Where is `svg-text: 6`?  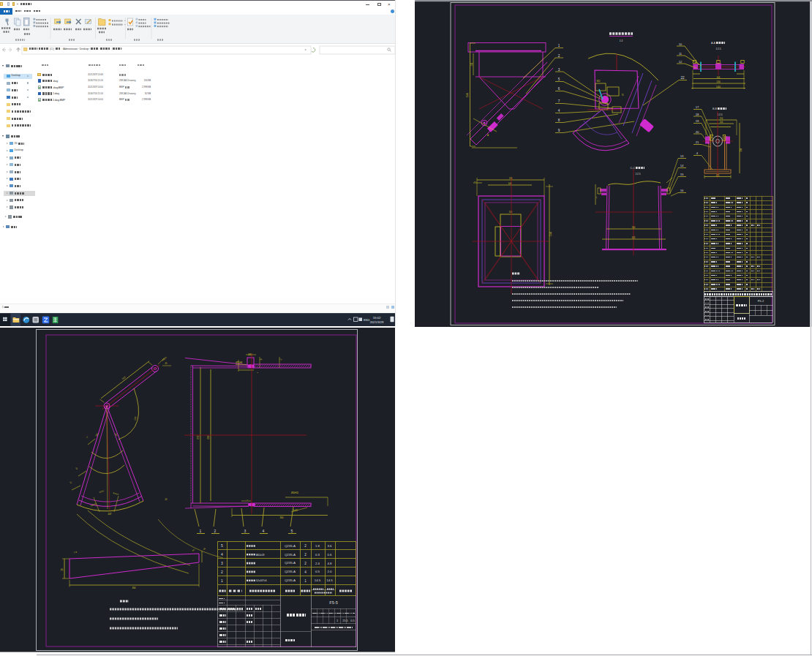
svg-text: 6 is located at coordinates (559, 89).